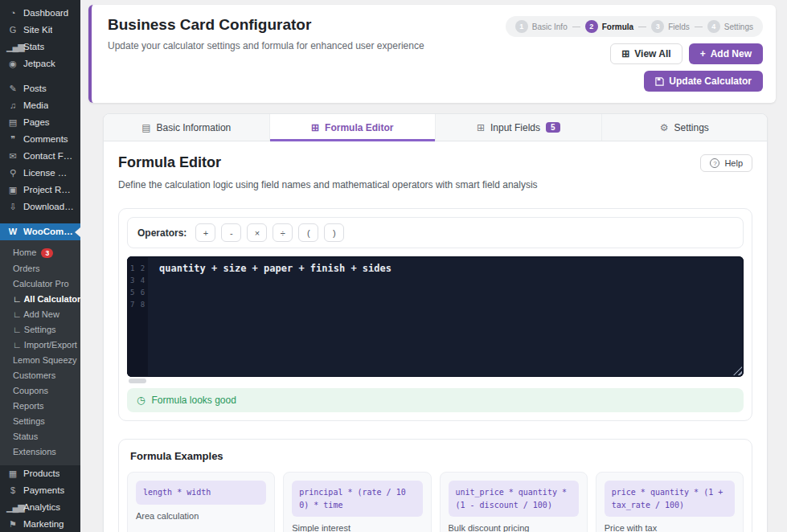 Image resolution: width=787 pixels, height=532 pixels. What do you see at coordinates (40, 436) in the screenshot?
I see `sidebar-subitem: Status` at bounding box center [40, 436].